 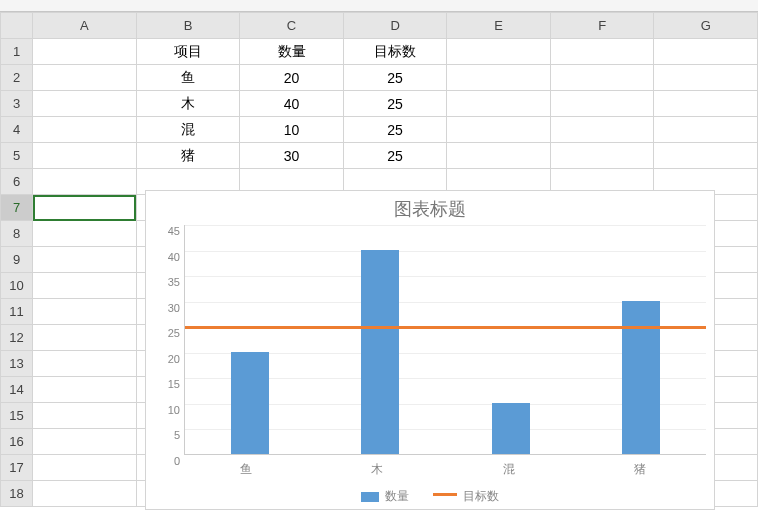 I want to click on cell-G5, so click(x=706, y=156).